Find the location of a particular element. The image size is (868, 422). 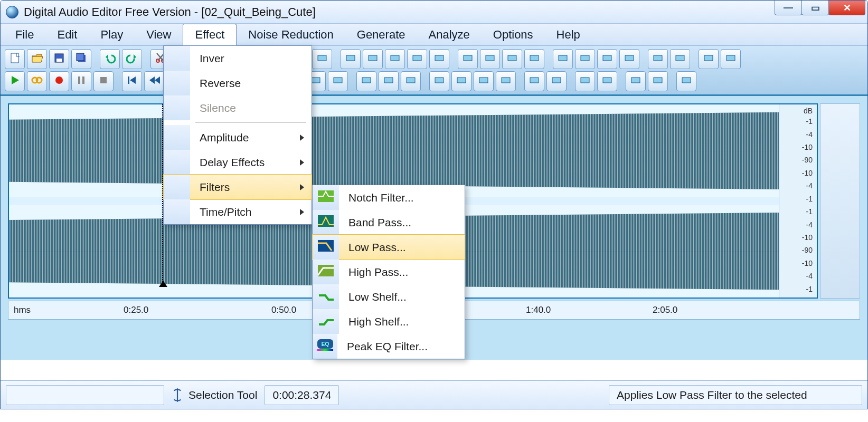

effect-item-reverse: Reverse is located at coordinates (238, 83).